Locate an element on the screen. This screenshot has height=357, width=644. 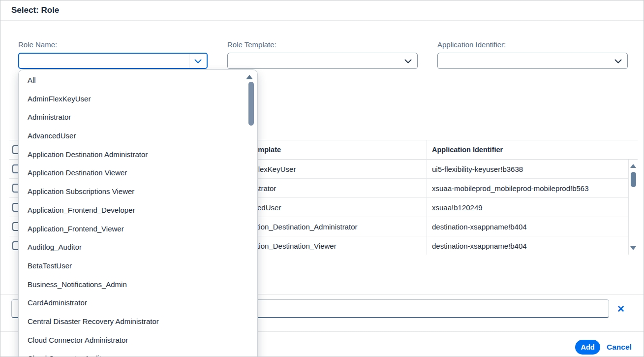
role-template-select is located at coordinates (323, 61).